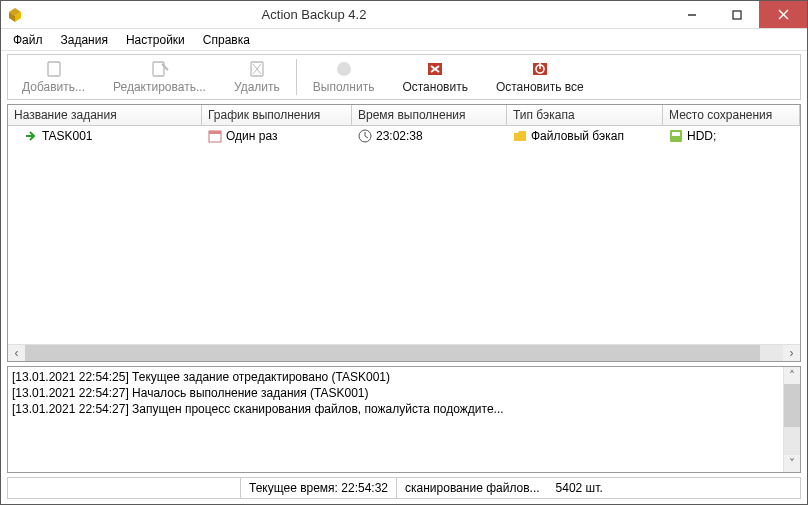  I want to click on calendar-icon, so click(215, 136).